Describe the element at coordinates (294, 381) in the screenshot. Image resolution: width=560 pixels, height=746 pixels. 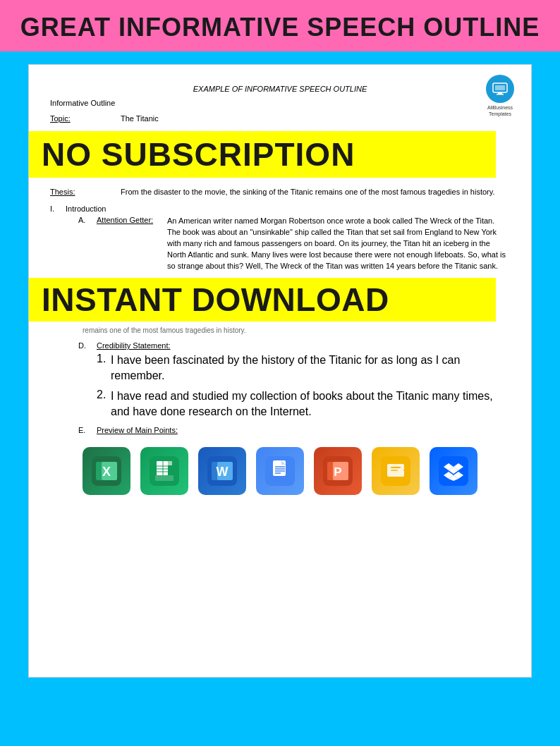
I see `section-d-block: D. Credibility Statement: 1. I have been…` at that location.